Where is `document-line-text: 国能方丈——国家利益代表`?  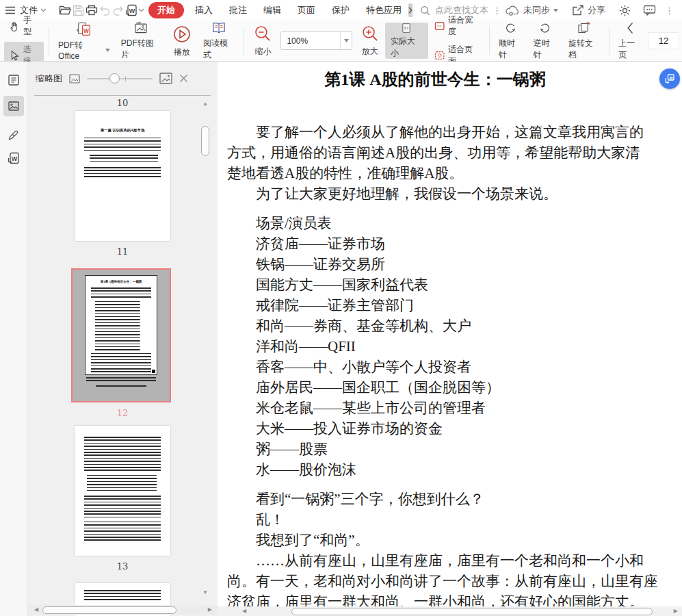
document-line-text: 国能方丈——国家利益代表 is located at coordinates (342, 285).